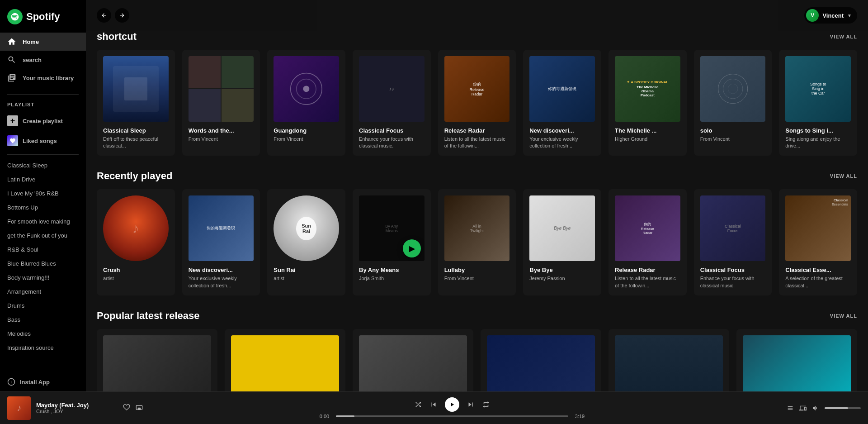 Image resolution: width=868 pixels, height=424 pixels. What do you see at coordinates (222, 103) in the screenshot?
I see `shortcut-card-words: ▶ Words and the... From Vincent` at bounding box center [222, 103].